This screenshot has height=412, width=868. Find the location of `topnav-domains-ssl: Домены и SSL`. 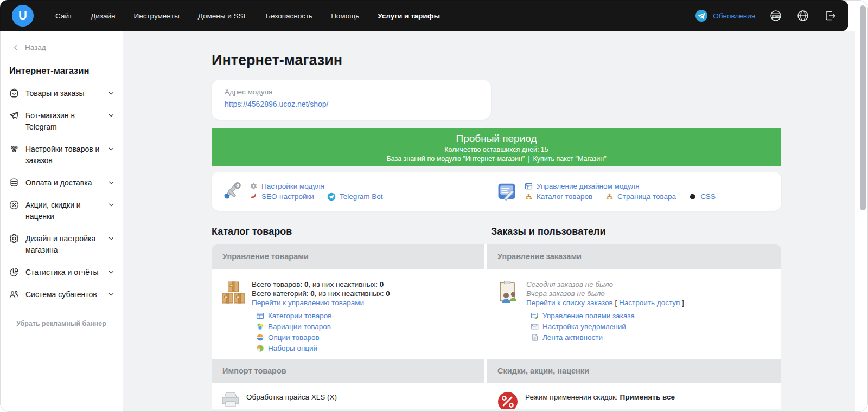

topnav-domains-ssl: Домены и SSL is located at coordinates (222, 16).